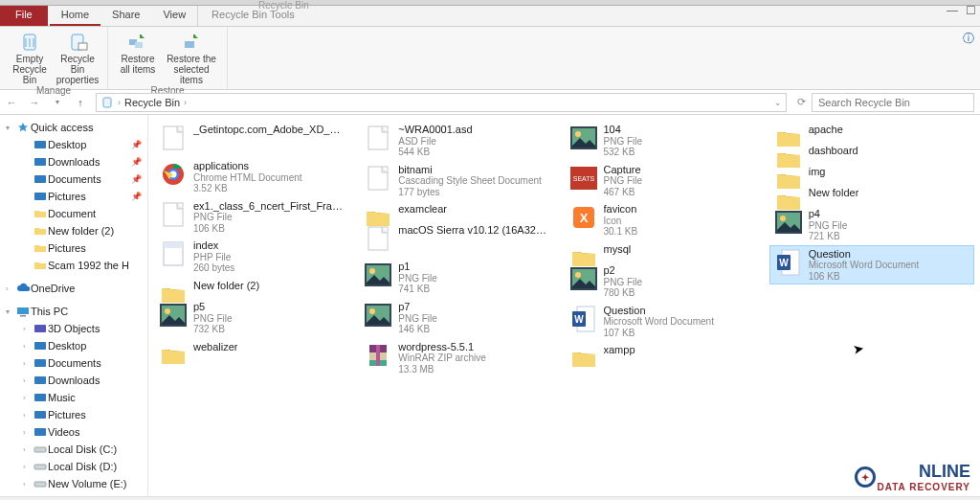 This screenshot has height=500, width=980. I want to click on nav-item: ›Local Disk (C:), so click(74, 449).